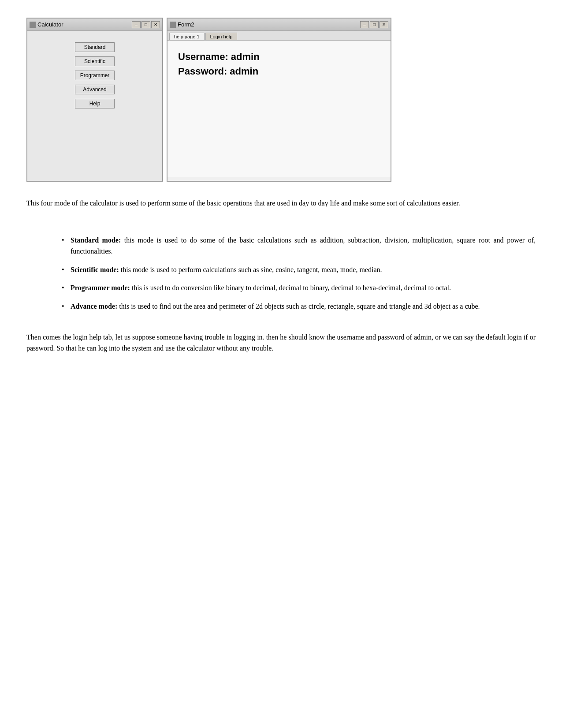  What do you see at coordinates (95, 90) in the screenshot?
I see `advanced-button: Advanced` at bounding box center [95, 90].